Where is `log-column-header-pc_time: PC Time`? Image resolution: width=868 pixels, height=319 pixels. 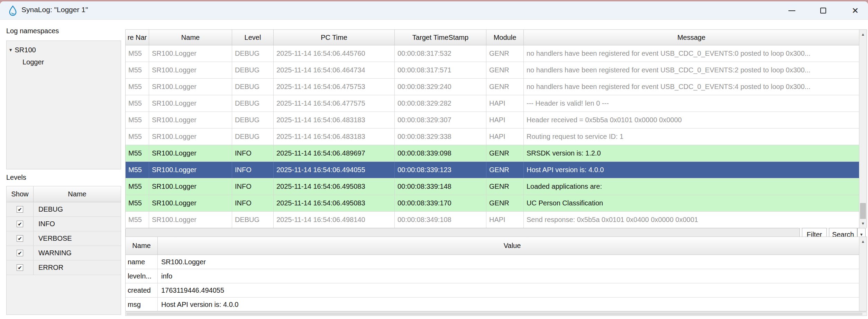 log-column-header-pc_time: PC Time is located at coordinates (334, 37).